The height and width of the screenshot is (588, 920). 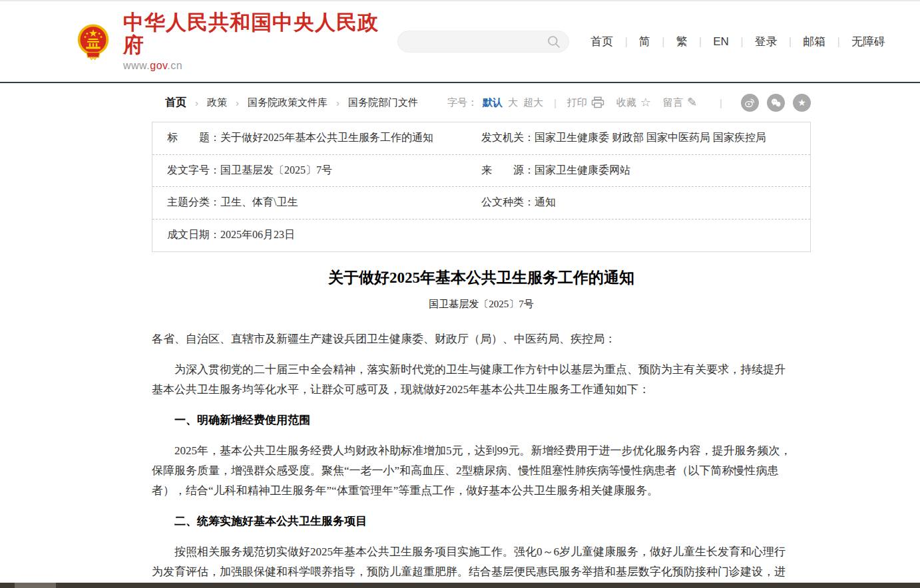 What do you see at coordinates (472, 420) in the screenshot?
I see `article-section1-heading: 一、明确新增经费使用范围` at bounding box center [472, 420].